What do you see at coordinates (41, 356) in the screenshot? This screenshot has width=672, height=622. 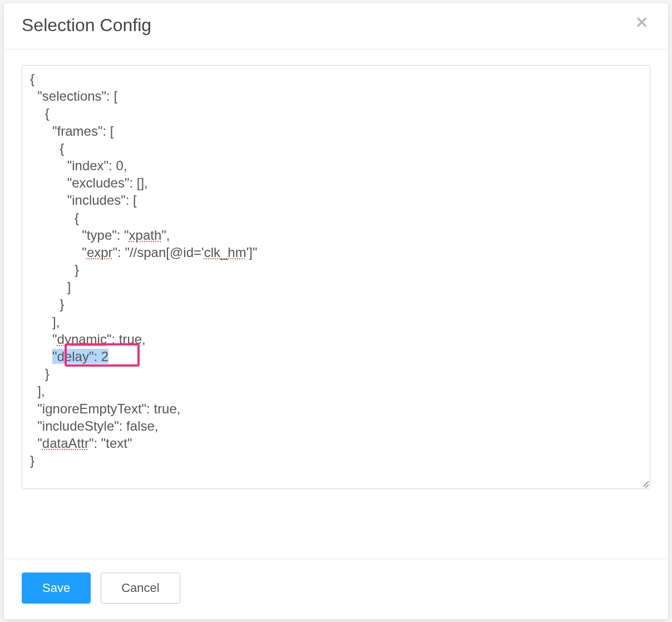 I see `code-line` at bounding box center [41, 356].